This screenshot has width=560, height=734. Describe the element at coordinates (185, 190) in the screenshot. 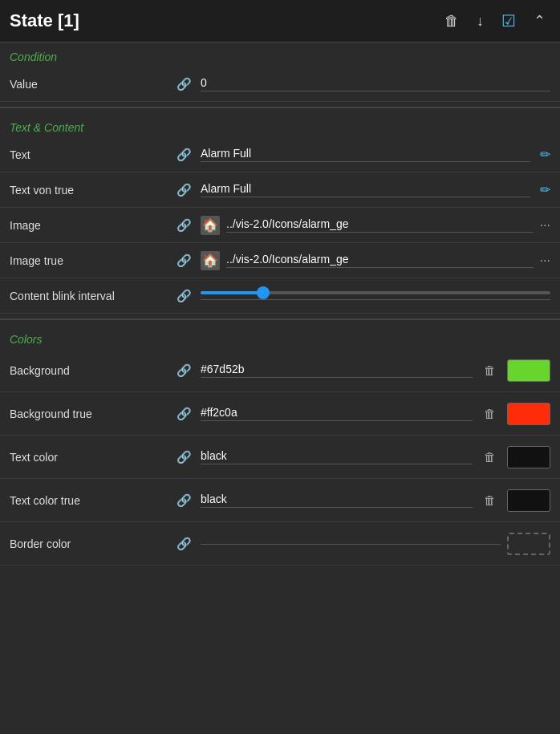

I see `link-icon-text-true: 🔗` at that location.